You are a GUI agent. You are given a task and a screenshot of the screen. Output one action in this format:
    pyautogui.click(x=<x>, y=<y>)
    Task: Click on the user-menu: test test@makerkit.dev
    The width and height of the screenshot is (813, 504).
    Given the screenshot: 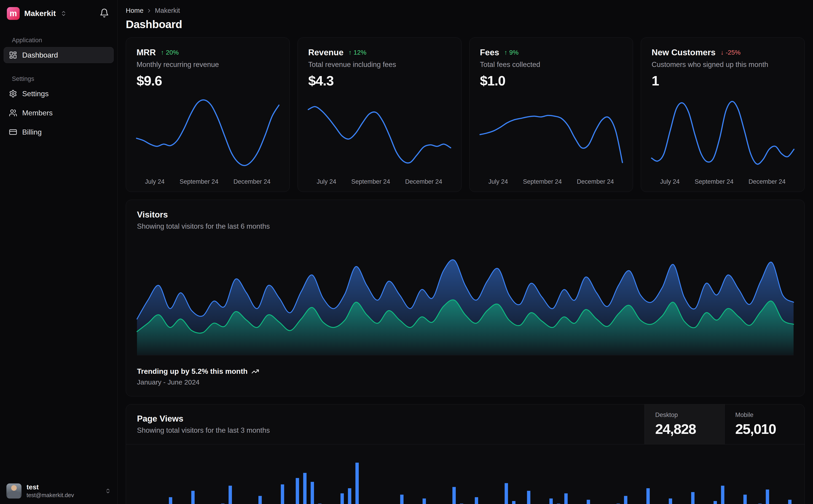 What is the action you would take?
    pyautogui.click(x=59, y=491)
    